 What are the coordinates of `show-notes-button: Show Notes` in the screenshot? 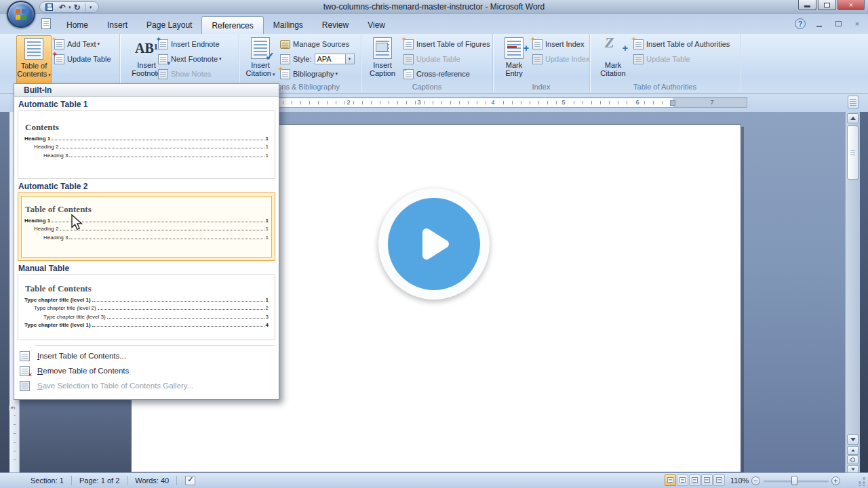 It's located at (184, 74).